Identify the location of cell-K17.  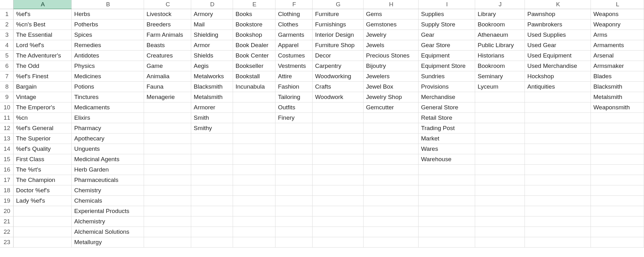
(558, 180).